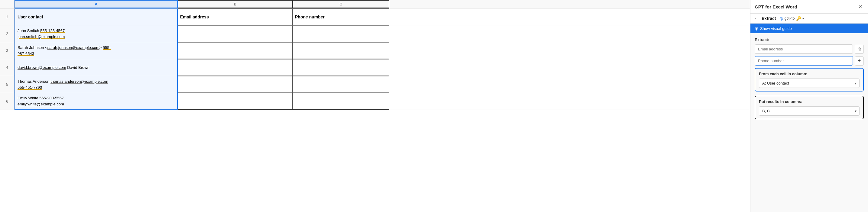 The image size is (868, 212). I want to click on cell-text: Emily White 555-208-5567, so click(40, 98).